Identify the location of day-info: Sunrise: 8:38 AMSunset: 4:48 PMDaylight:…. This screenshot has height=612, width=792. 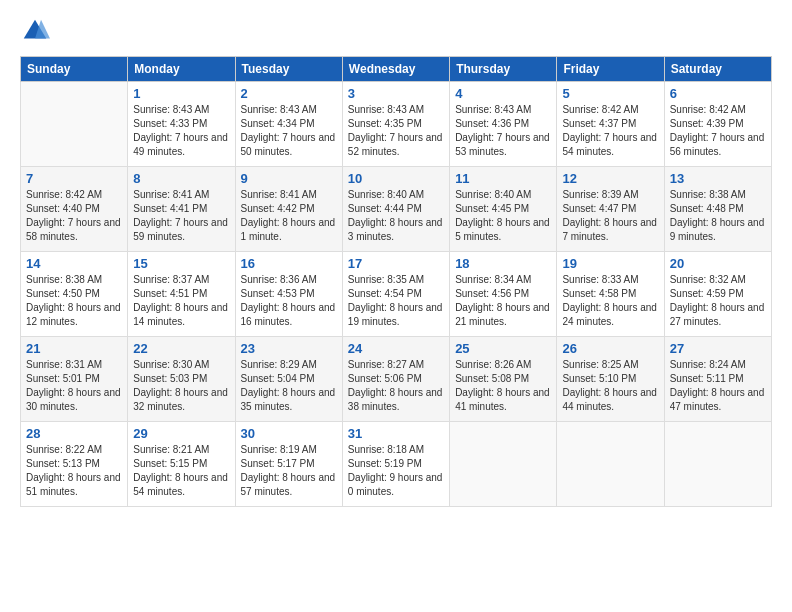
(718, 216).